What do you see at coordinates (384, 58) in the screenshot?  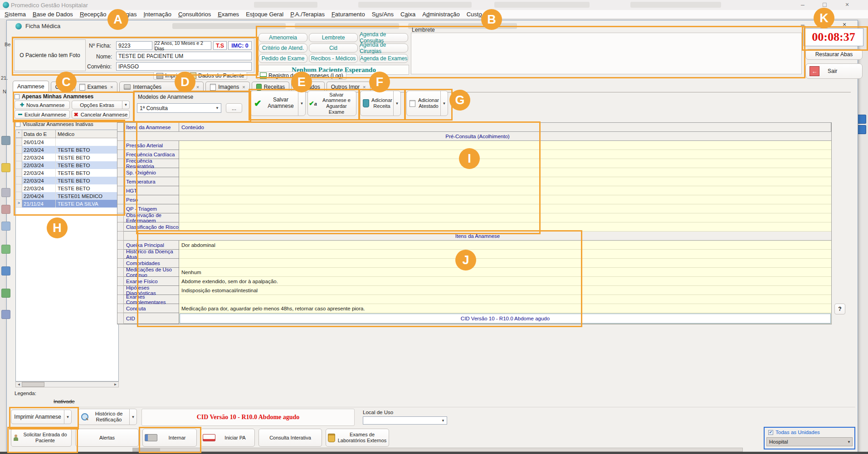 I see `quick-button-agenda-de-exames: Agenda de Exames` at bounding box center [384, 58].